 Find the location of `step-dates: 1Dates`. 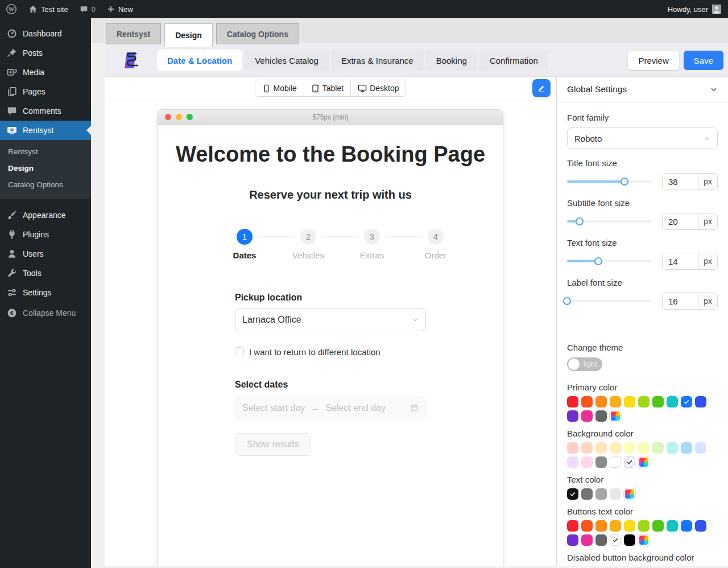

step-dates: 1Dates is located at coordinates (268, 237).